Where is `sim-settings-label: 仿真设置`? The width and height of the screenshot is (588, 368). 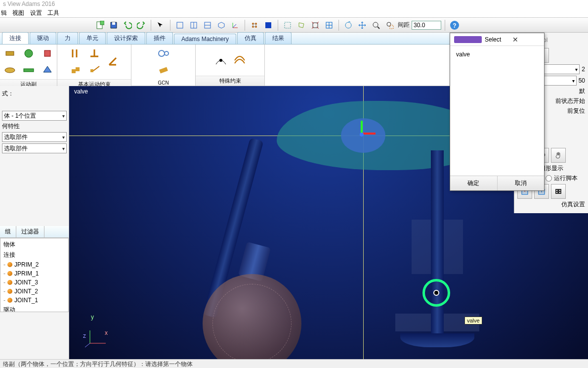
sim-settings-label: 仿真设置 is located at coordinates (573, 205).